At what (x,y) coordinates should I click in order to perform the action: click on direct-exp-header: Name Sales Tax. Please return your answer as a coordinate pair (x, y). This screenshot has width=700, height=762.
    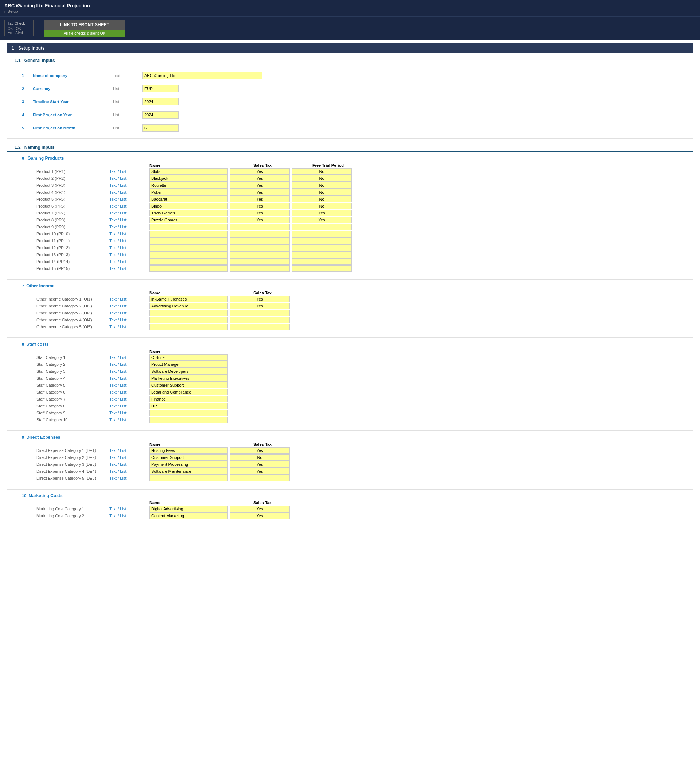
    Looking at the image, I should click on (421, 444).